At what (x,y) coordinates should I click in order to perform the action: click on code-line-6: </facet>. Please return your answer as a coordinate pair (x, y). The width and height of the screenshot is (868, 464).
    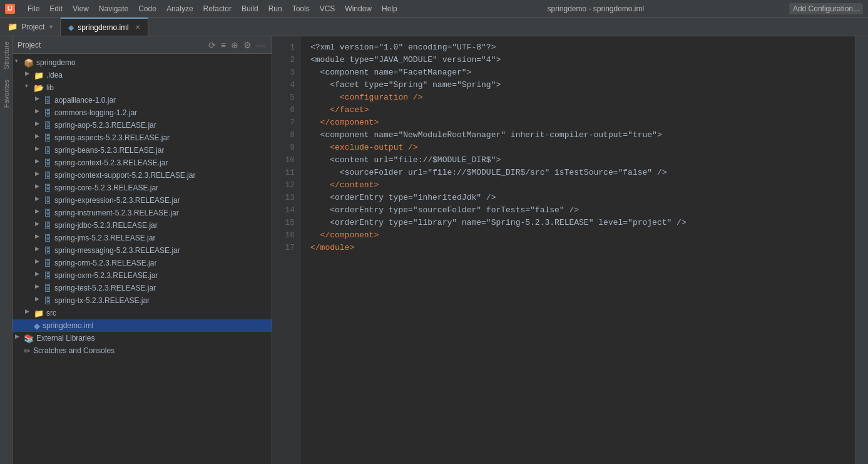
    Looking at the image, I should click on (578, 110).